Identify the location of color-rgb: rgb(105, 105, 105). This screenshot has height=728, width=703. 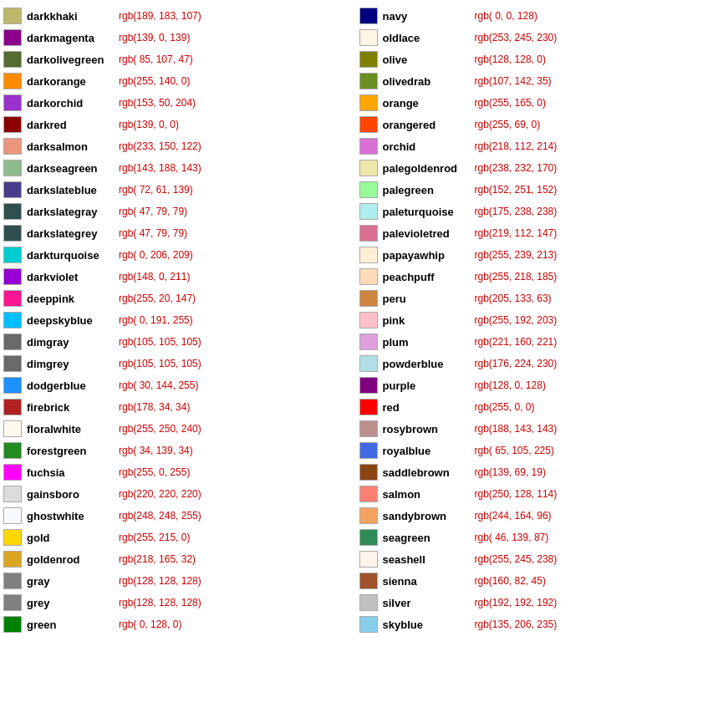
(160, 342).